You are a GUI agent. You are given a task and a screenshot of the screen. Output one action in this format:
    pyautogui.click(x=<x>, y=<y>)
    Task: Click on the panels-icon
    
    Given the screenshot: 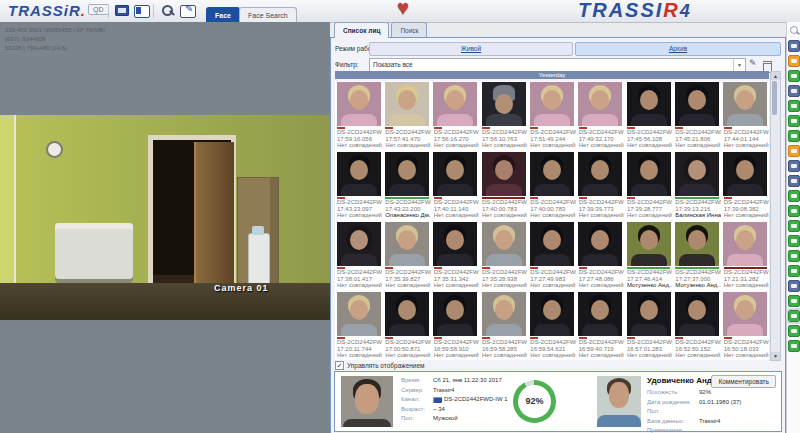 What is the action you would take?
    pyautogui.click(x=142, y=12)
    